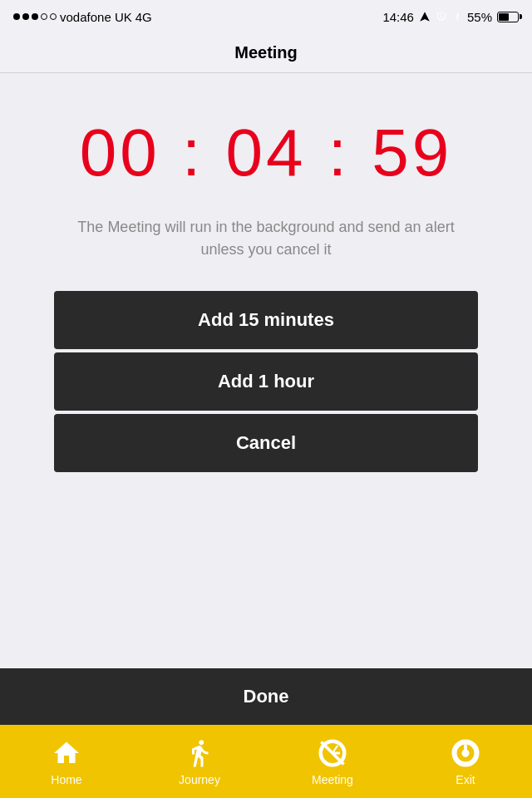  Describe the element at coordinates (466, 761) in the screenshot. I see `tab-exit: Exit` at that location.